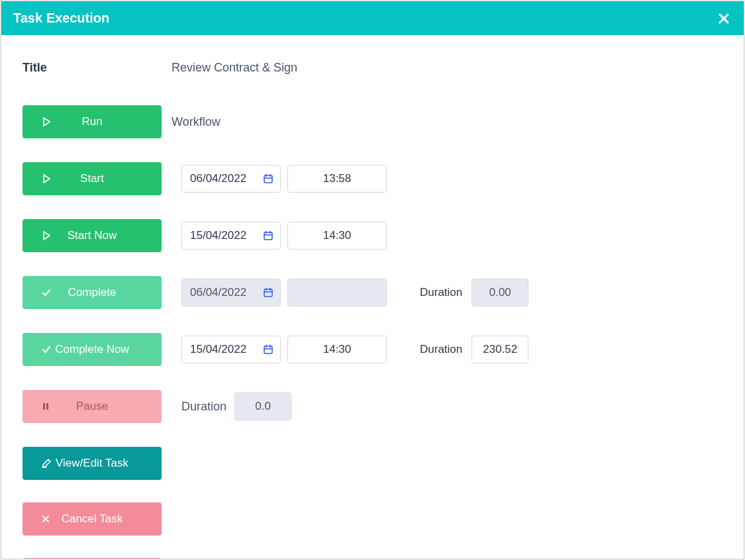  I want to click on start-date-value: 06/04/2022, so click(219, 179).